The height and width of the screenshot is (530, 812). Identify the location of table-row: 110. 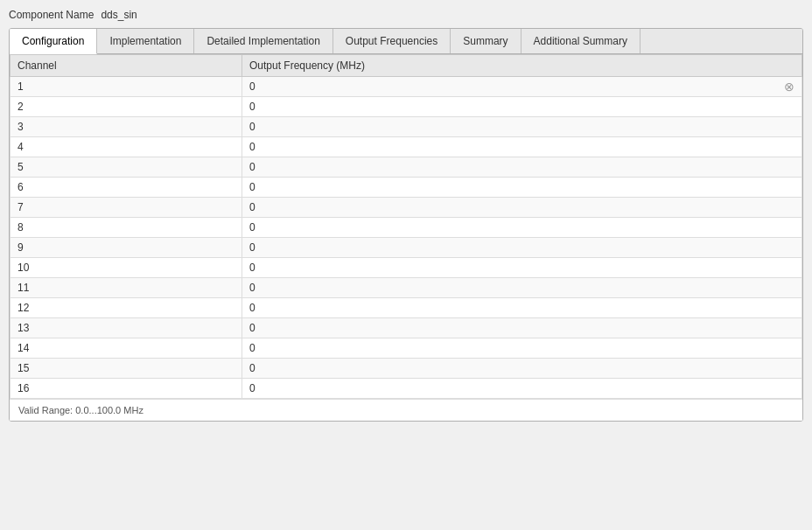
(406, 289).